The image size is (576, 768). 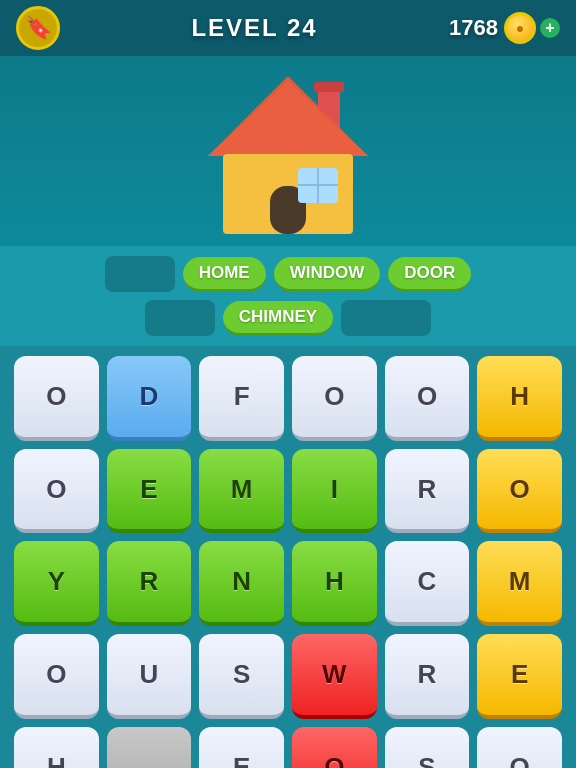 What do you see at coordinates (430, 274) in the screenshot?
I see `word-door: DOOR` at bounding box center [430, 274].